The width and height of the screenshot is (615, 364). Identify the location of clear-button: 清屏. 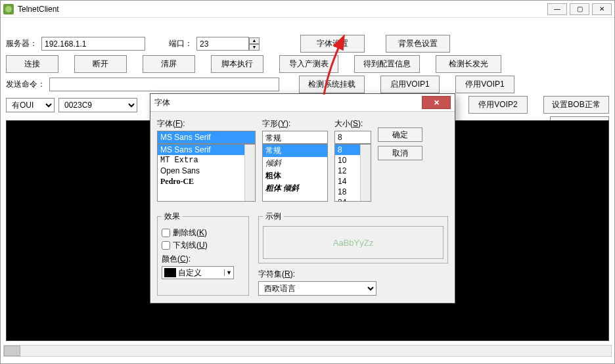
(169, 64).